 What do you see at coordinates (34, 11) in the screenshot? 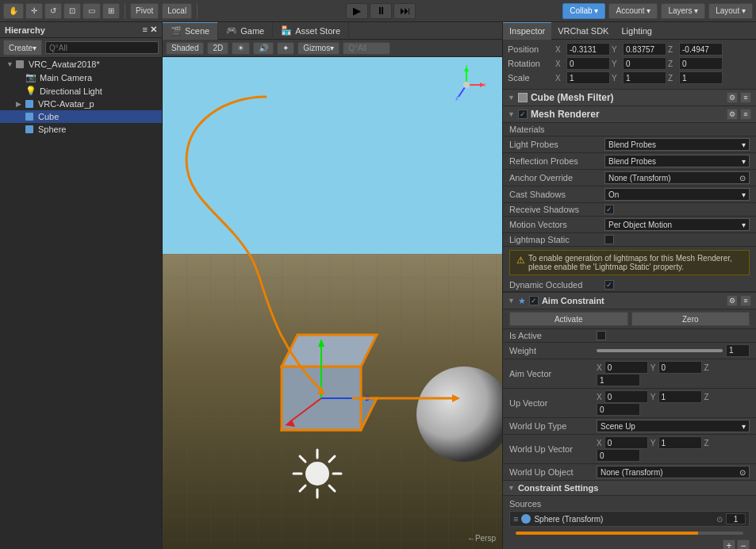
I see `move-tool: ✛` at bounding box center [34, 11].